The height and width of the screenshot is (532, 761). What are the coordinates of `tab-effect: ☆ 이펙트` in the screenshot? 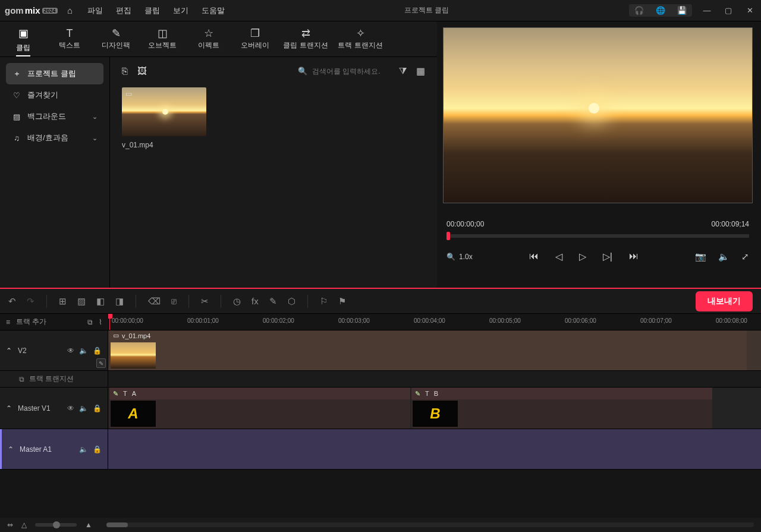 It's located at (209, 38).